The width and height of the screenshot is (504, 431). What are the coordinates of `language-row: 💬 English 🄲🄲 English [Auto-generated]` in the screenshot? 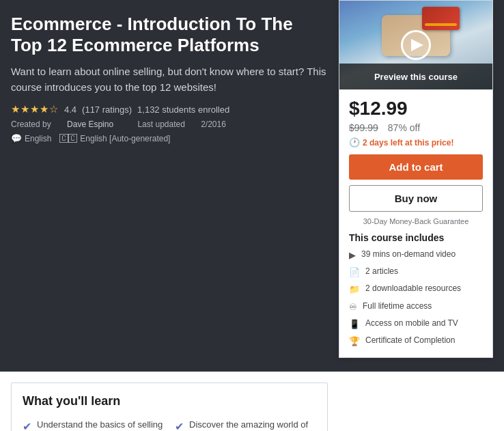 It's located at (169, 138).